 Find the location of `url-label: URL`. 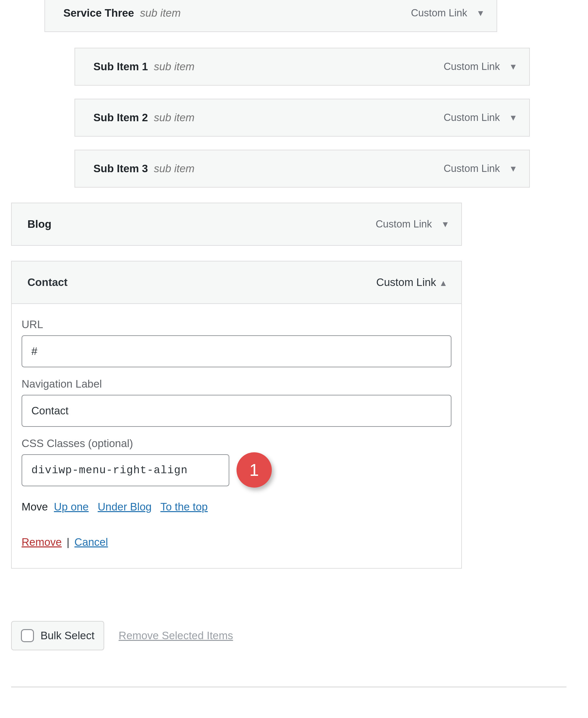

url-label: URL is located at coordinates (236, 325).